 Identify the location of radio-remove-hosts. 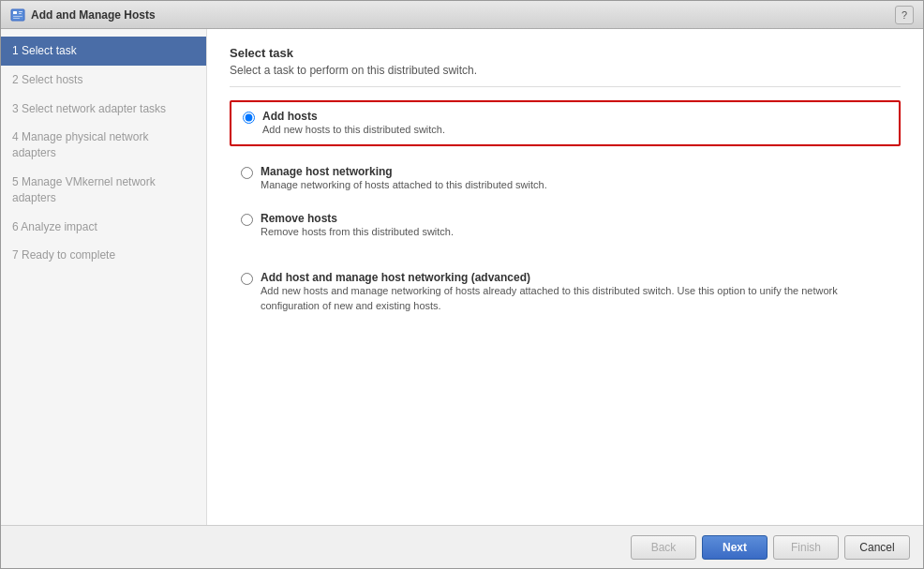
(247, 219).